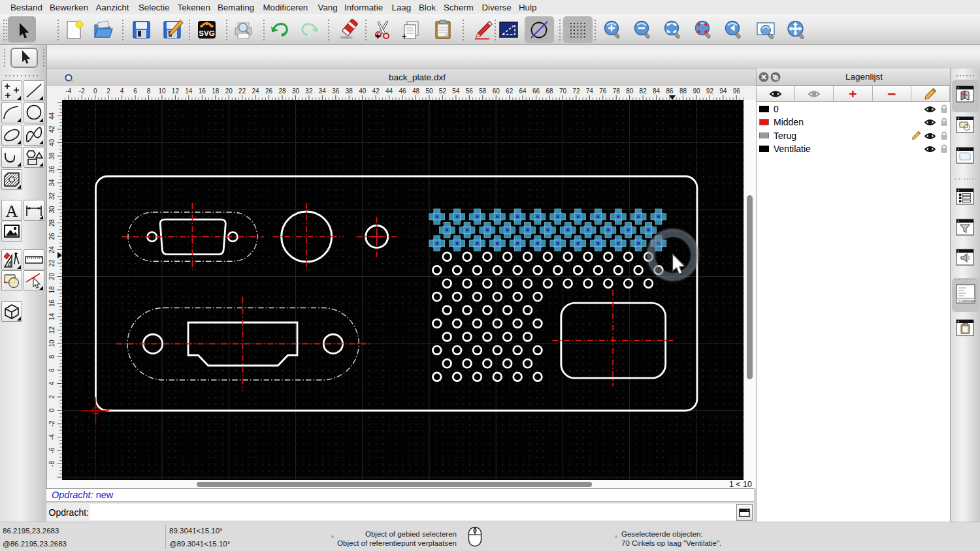  I want to click on svg-text: 72, so click(576, 91).